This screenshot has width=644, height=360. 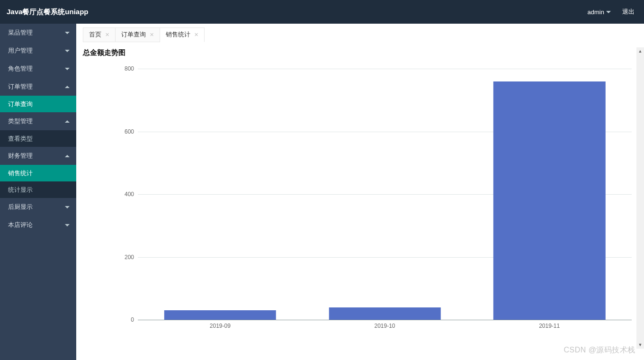 I want to click on tab: 销售统计✕, so click(x=182, y=35).